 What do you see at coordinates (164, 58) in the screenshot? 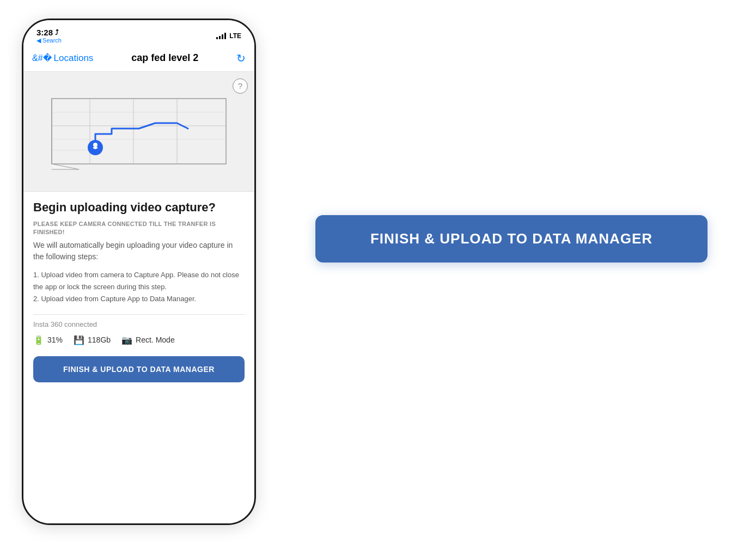
I see `page-title: cap fed level 2` at bounding box center [164, 58].